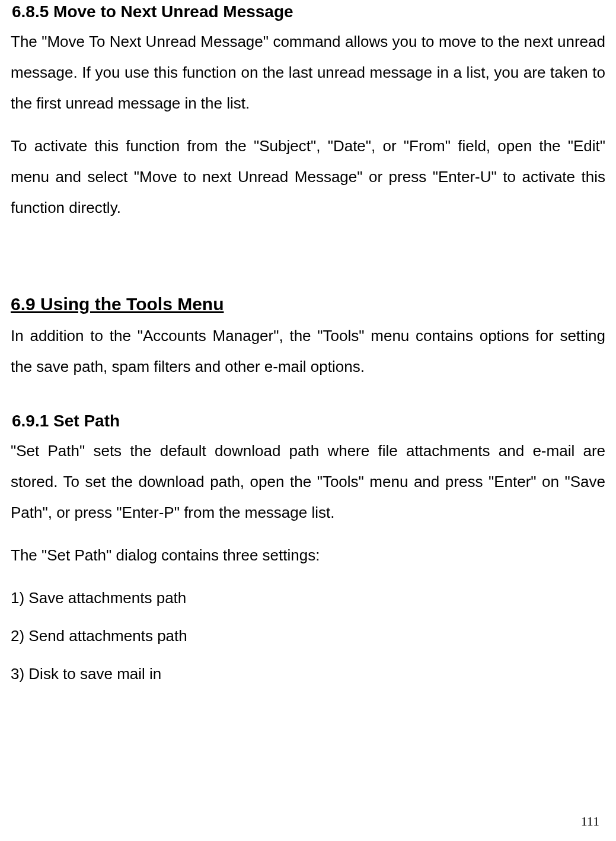 The width and height of the screenshot is (616, 841). What do you see at coordinates (308, 177) in the screenshot?
I see `paragraph-text: To activate this function from the "Subj…` at bounding box center [308, 177].